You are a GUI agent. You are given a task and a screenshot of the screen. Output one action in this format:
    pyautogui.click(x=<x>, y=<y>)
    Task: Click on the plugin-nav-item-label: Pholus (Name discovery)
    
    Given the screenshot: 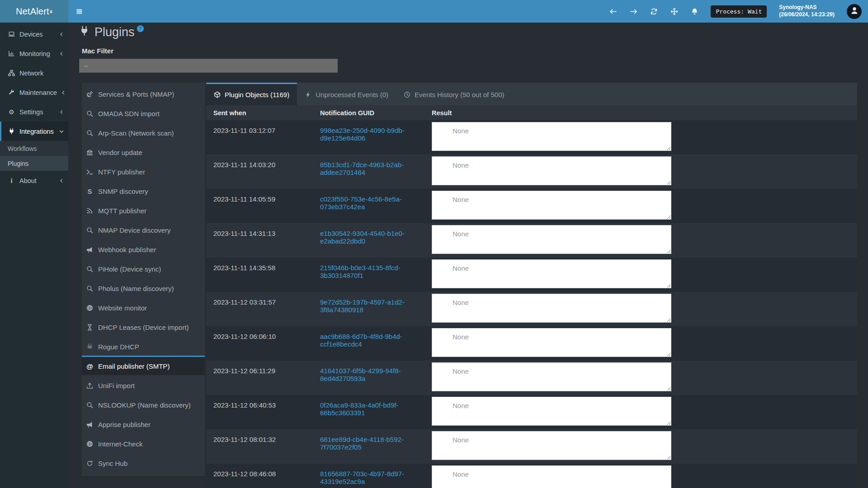 What is the action you would take?
    pyautogui.click(x=136, y=288)
    